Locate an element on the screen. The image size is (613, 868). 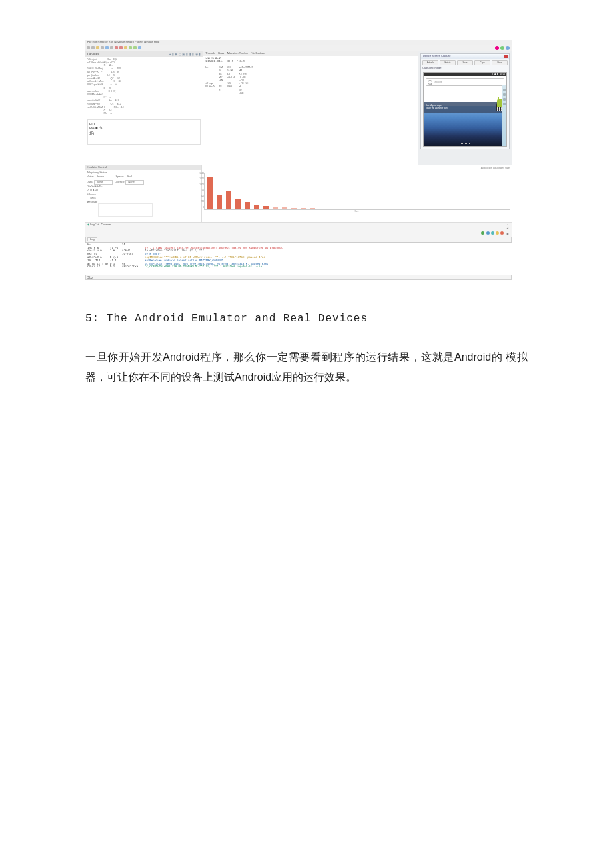
logcat-tab: LogCat is located at coordinates (95, 224).